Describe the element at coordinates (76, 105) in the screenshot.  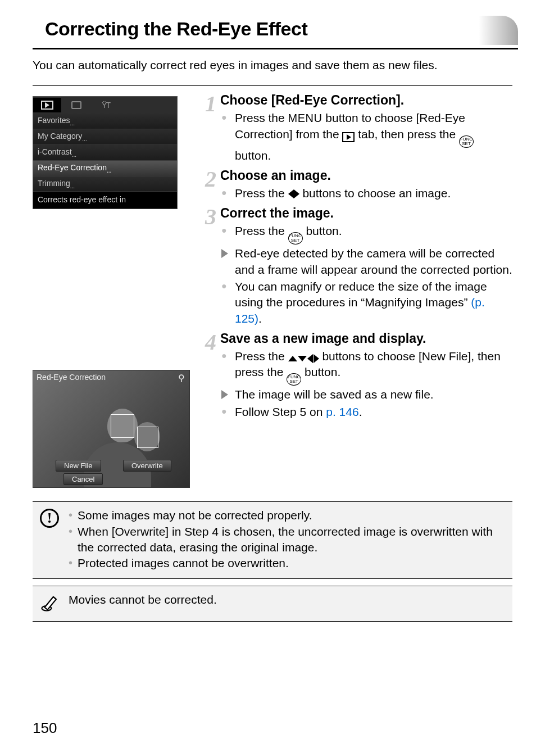
I see `print-tab-icon` at that location.